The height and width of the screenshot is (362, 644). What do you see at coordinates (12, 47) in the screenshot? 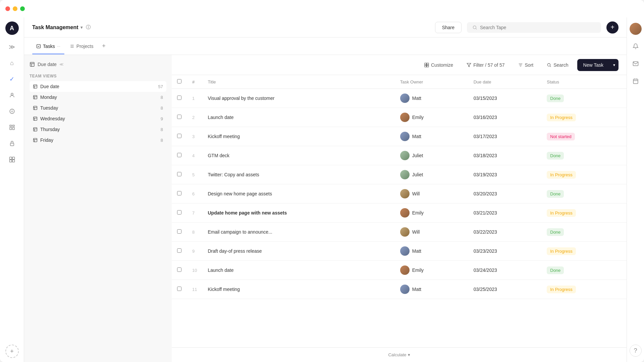
I see `sidebar-item-collapse: ≫` at bounding box center [12, 47].